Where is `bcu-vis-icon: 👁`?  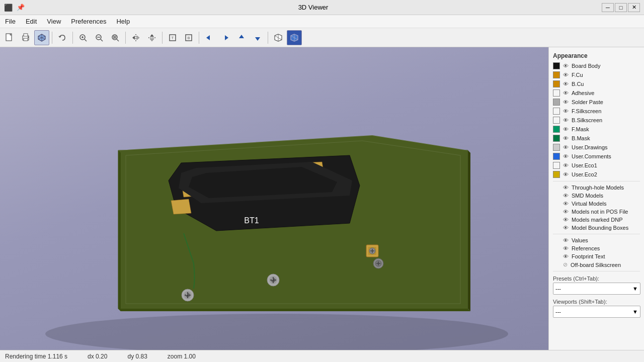
bcu-vis-icon: 👁 is located at coordinates (566, 84).